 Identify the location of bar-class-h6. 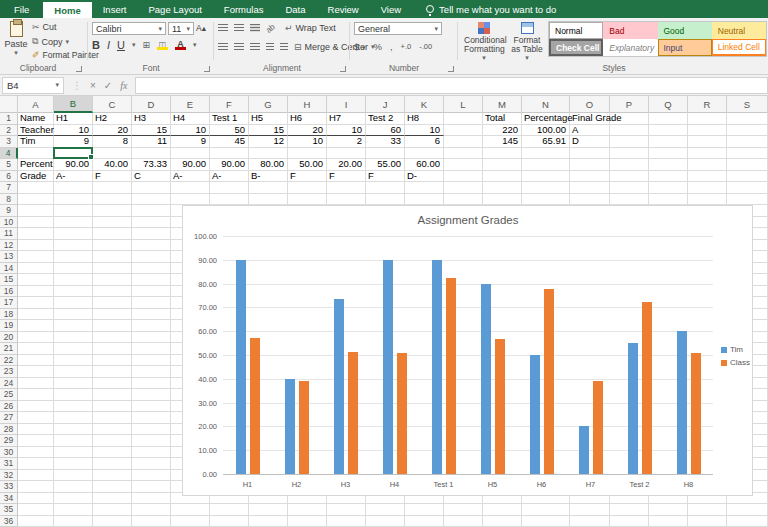
(549, 382).